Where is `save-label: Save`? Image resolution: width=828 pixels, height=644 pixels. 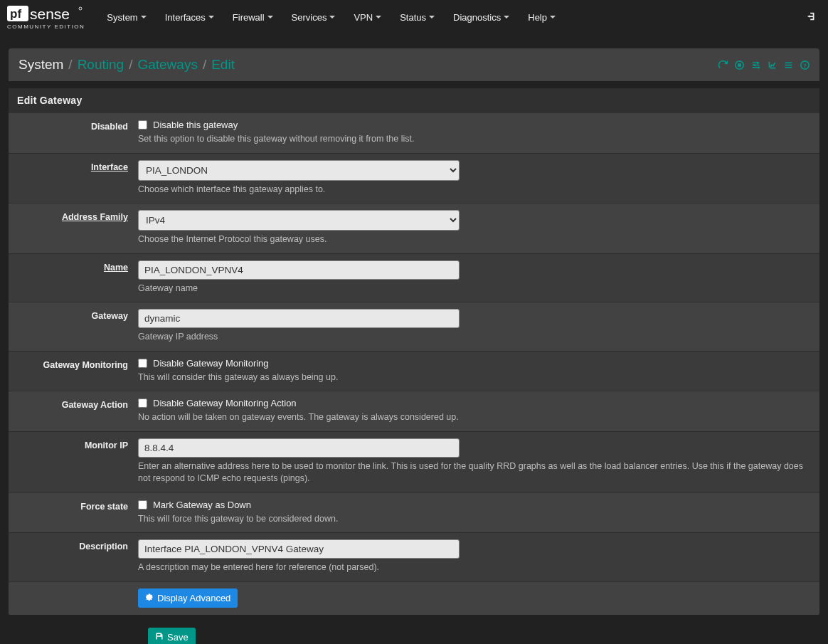 save-label: Save is located at coordinates (178, 638).